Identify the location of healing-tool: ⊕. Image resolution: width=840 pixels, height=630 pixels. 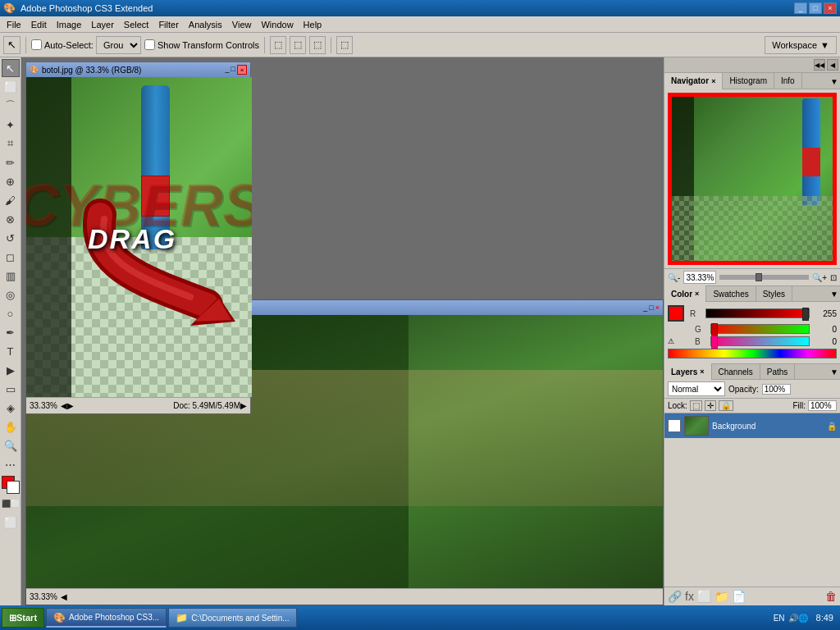
(11, 181).